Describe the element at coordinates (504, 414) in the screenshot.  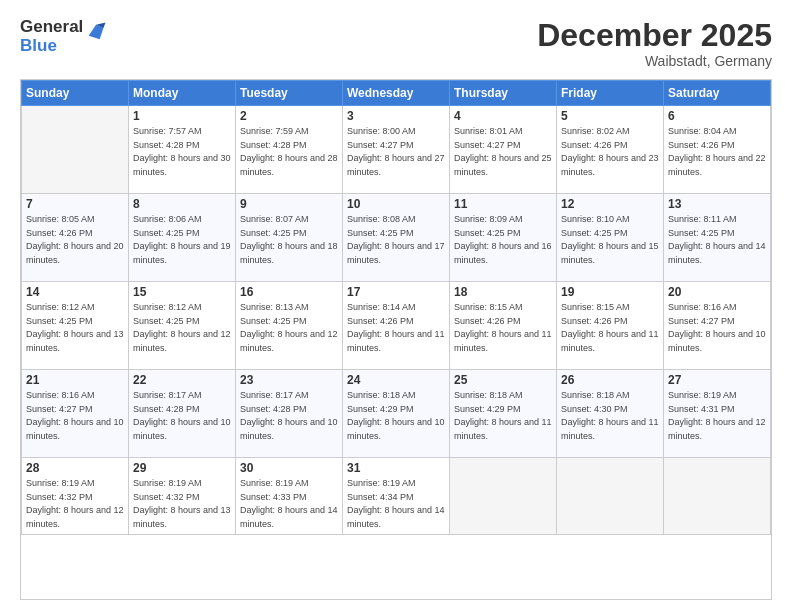
I see `calendar-cell: 25Sunrise: 8:18 AMSunset: 4:29 PMDayligh…` at that location.